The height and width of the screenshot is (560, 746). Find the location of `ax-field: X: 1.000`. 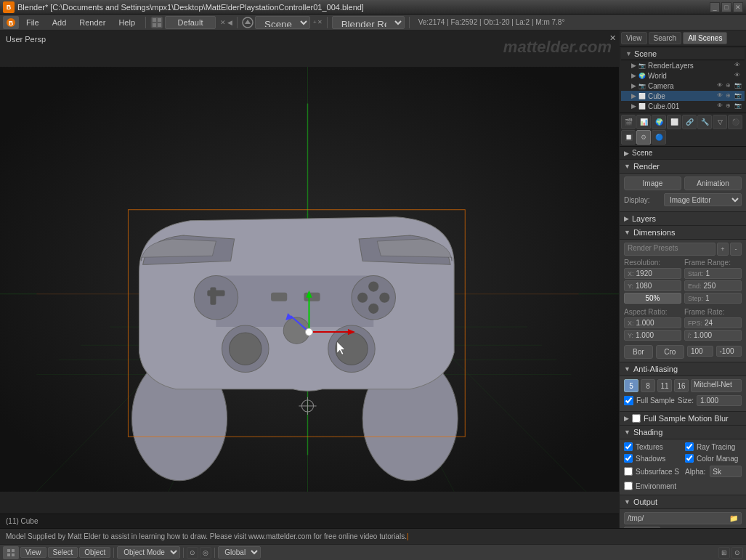

ax-field: X: 1.000 is located at coordinates (652, 322).